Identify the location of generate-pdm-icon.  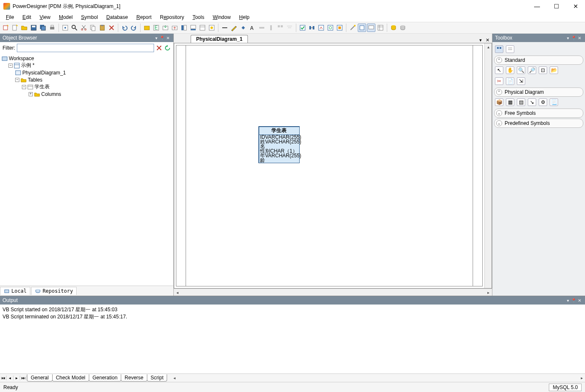
(321, 28).